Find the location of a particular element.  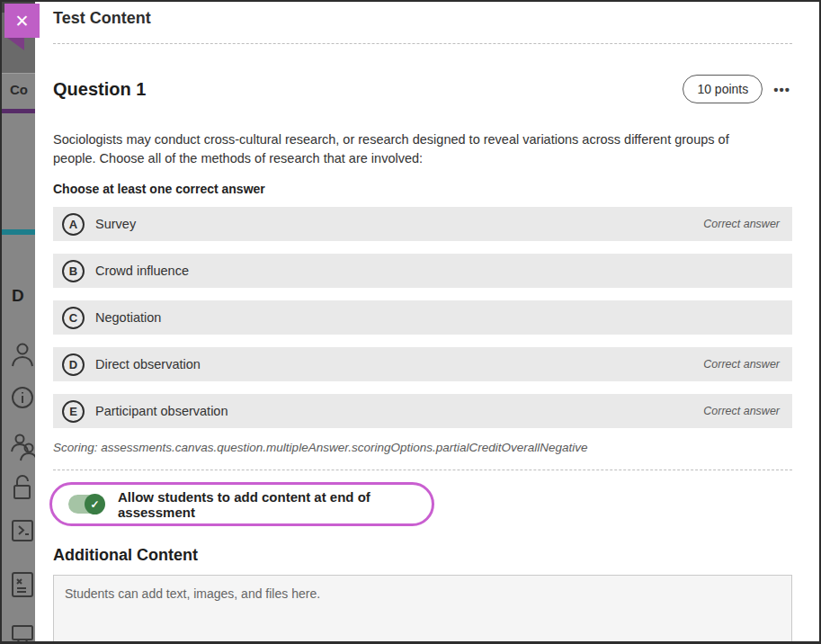

tab-content-partial: Co is located at coordinates (19, 90).